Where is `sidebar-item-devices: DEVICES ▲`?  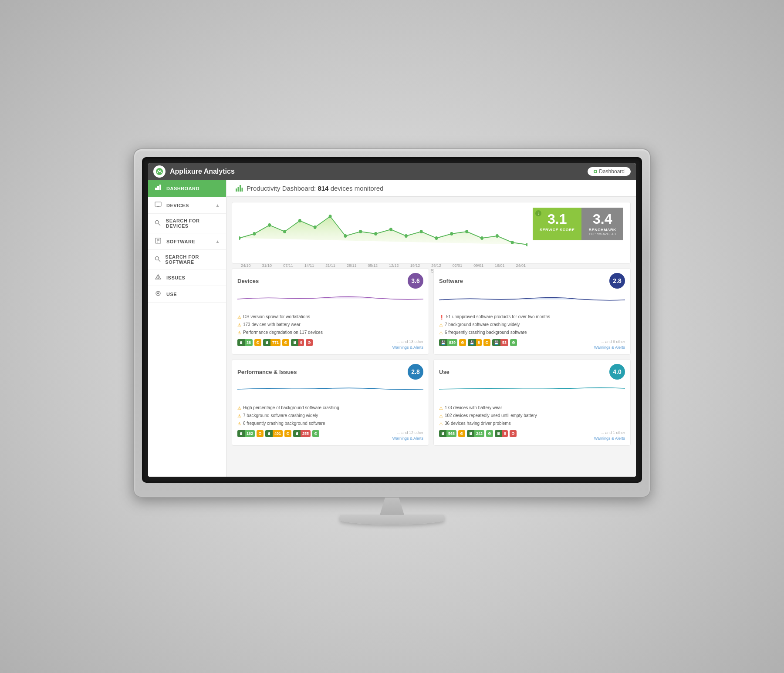 sidebar-item-devices: DEVICES ▲ is located at coordinates (187, 205).